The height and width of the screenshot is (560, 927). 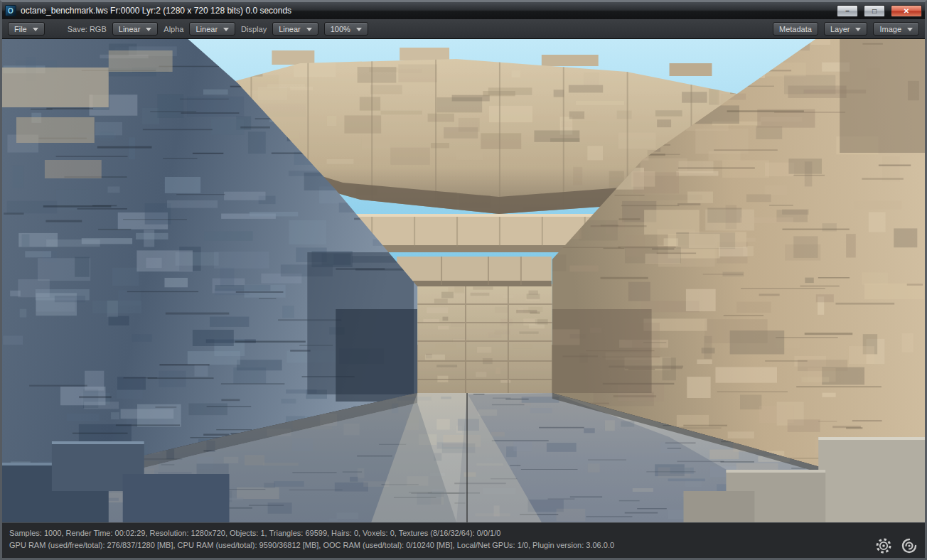 What do you see at coordinates (847, 11) in the screenshot?
I see `minimize-button: –` at bounding box center [847, 11].